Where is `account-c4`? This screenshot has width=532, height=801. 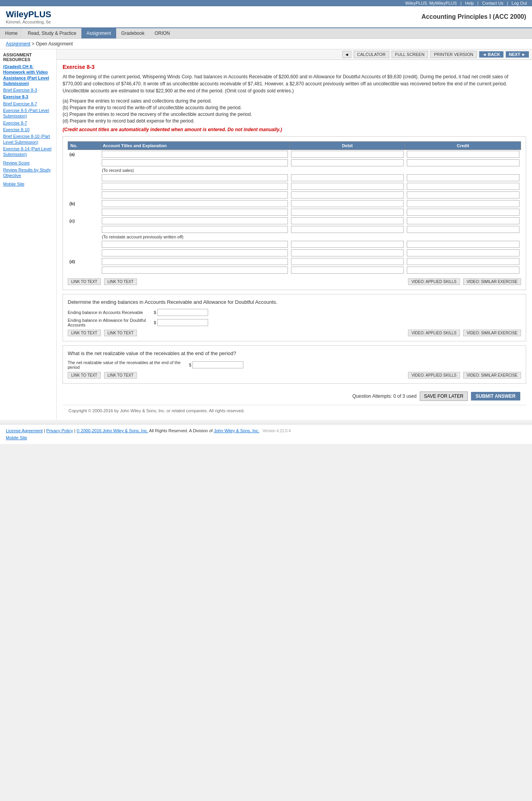 account-c4 is located at coordinates (195, 253).